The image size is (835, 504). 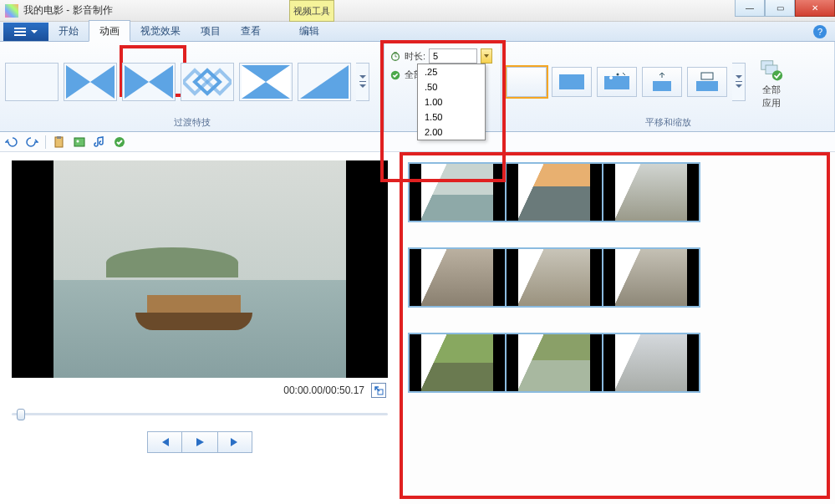 What do you see at coordinates (554, 363) in the screenshot?
I see `clip-temple-trees` at bounding box center [554, 363].